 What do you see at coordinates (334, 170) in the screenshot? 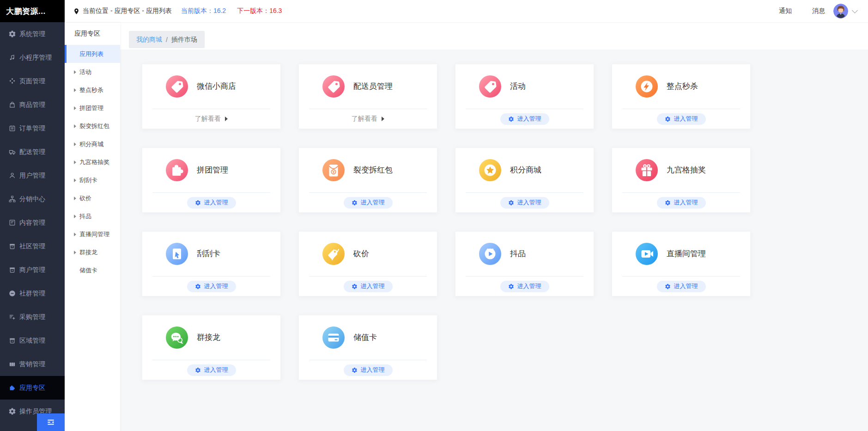
I see `red-envelope-icon: ¥` at bounding box center [334, 170].